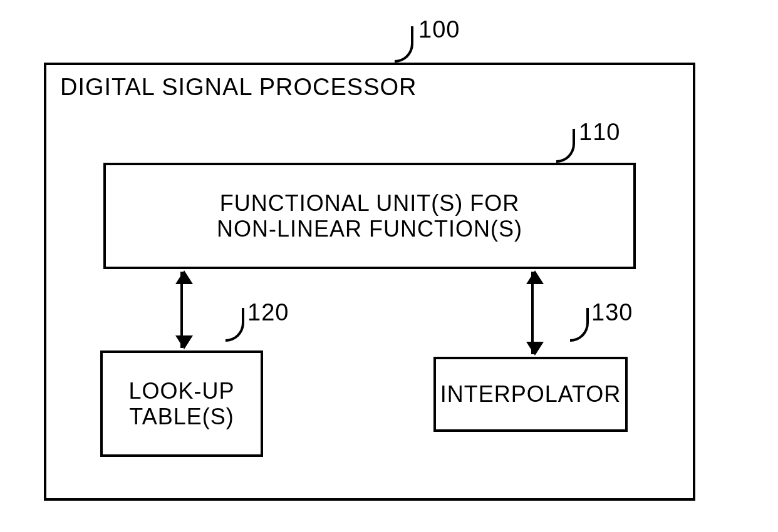 The height and width of the screenshot is (532, 778). Describe the element at coordinates (182, 404) in the screenshot. I see `block-lookup-tables: LOOK-UP TABLE(S)` at that location.